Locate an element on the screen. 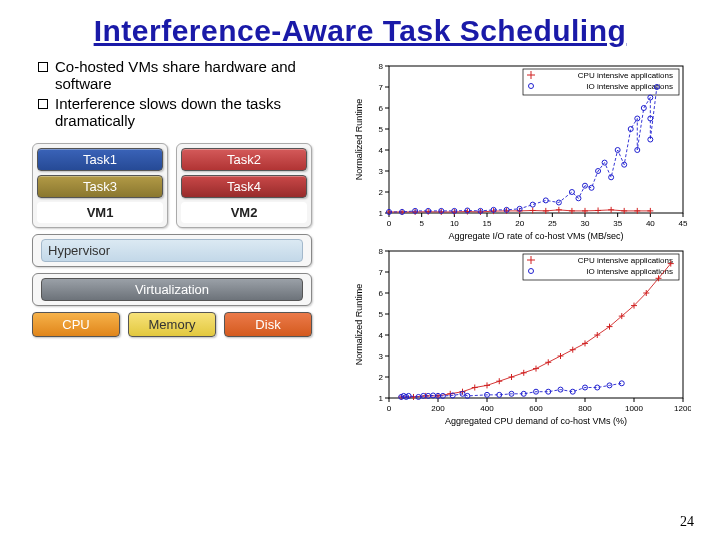  svg-text: 20 is located at coordinates (520, 224).